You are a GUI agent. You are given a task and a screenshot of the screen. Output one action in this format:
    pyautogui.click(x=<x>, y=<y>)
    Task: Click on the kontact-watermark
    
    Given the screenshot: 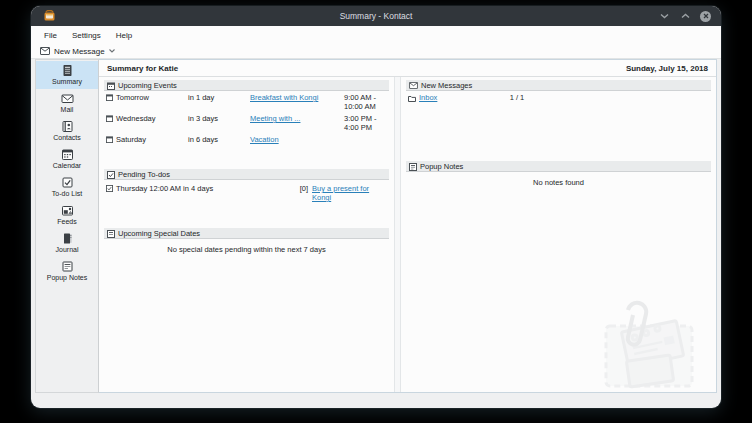 What is the action you would take?
    pyautogui.click(x=653, y=344)
    